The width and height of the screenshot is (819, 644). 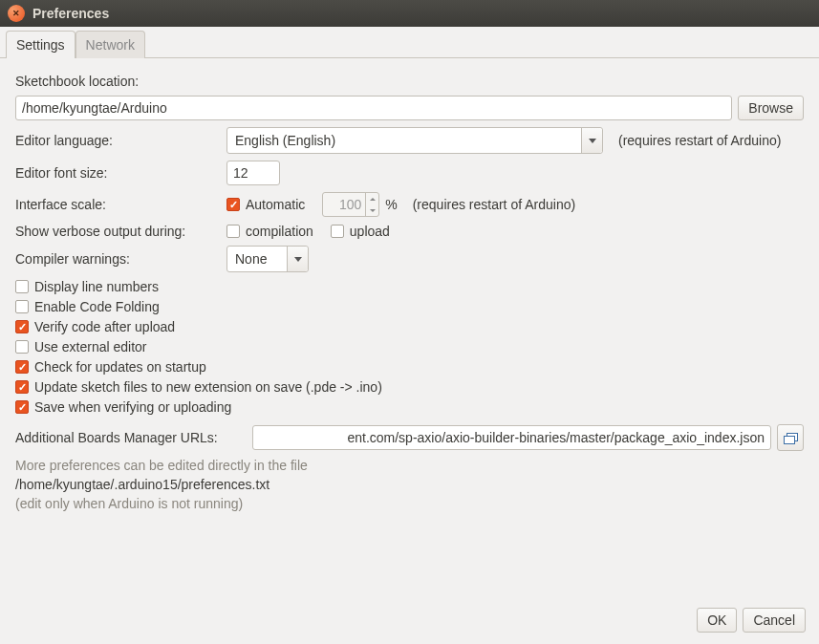 What do you see at coordinates (360, 231) in the screenshot?
I see `upload-checkbox: upload` at bounding box center [360, 231].